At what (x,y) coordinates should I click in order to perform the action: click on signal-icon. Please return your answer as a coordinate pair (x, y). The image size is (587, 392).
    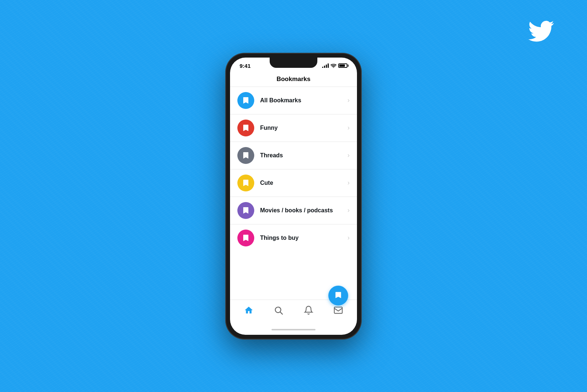
    Looking at the image, I should click on (325, 66).